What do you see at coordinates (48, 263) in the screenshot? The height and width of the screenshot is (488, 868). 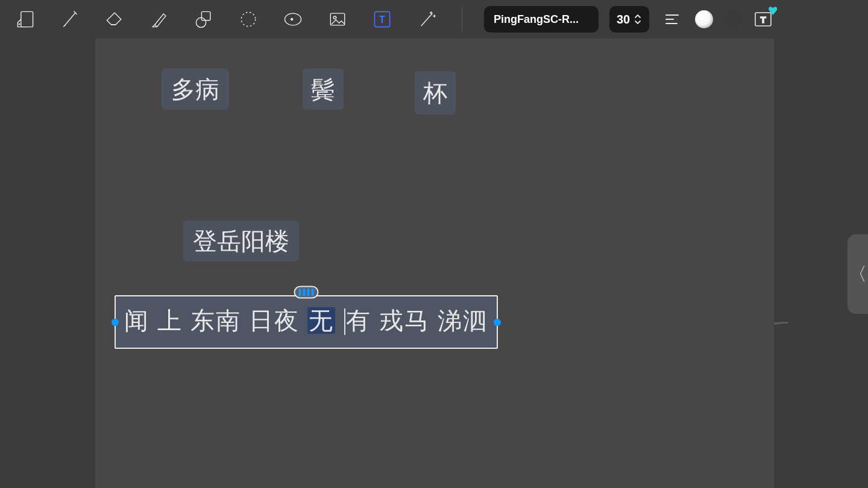 I see `left-gutter` at bounding box center [48, 263].